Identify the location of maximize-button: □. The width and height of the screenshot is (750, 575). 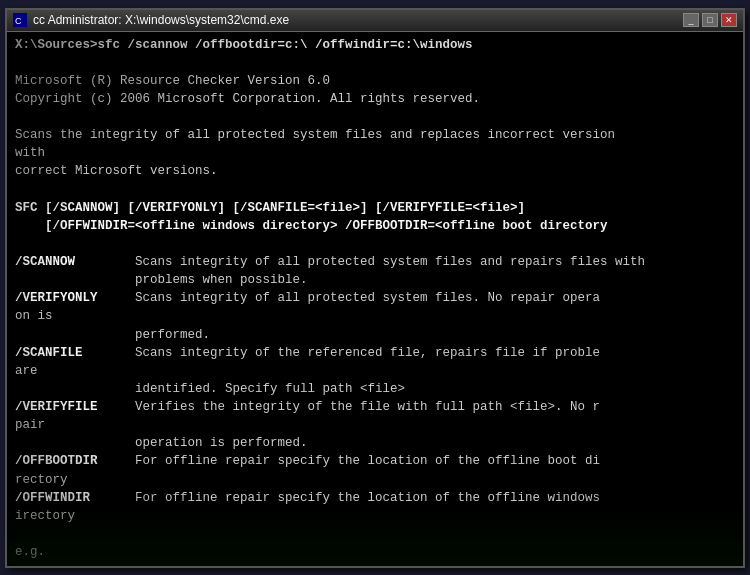
(710, 20).